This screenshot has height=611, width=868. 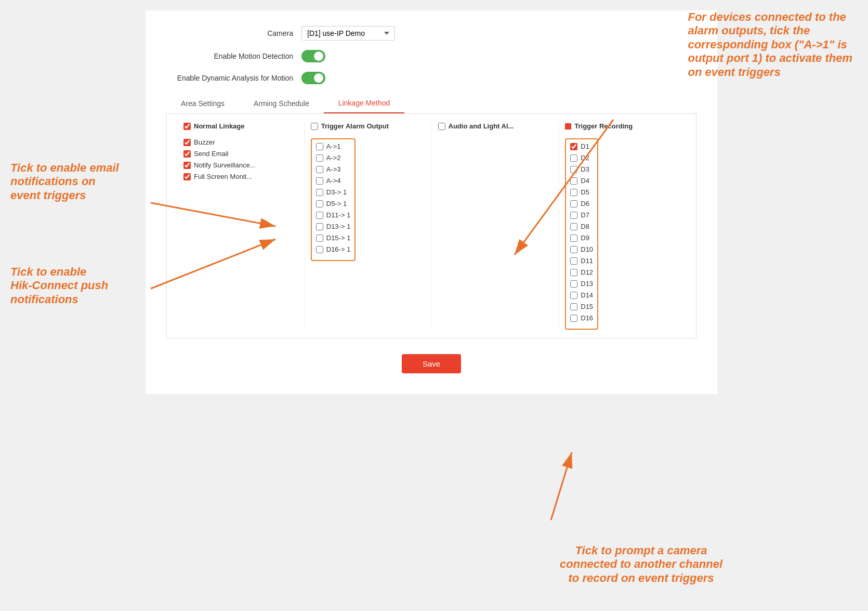 What do you see at coordinates (431, 33) in the screenshot?
I see `camera-row: Camera [D1] use-IP Demo` at bounding box center [431, 33].